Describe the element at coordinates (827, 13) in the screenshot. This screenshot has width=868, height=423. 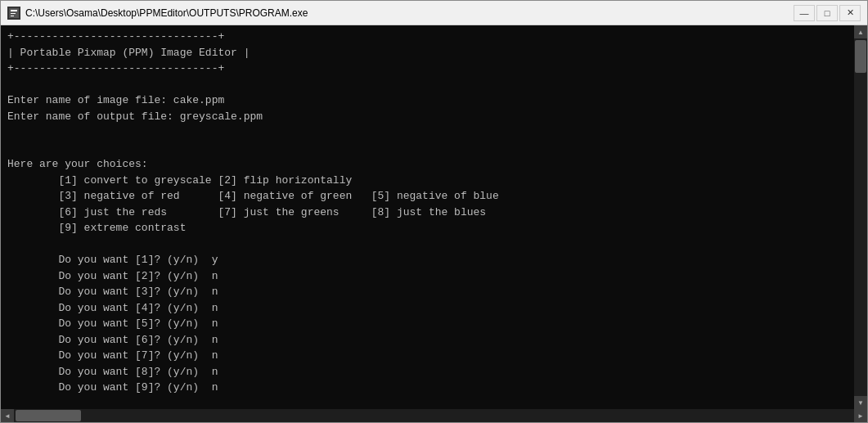
I see `window-controls: — □ ✕` at that location.